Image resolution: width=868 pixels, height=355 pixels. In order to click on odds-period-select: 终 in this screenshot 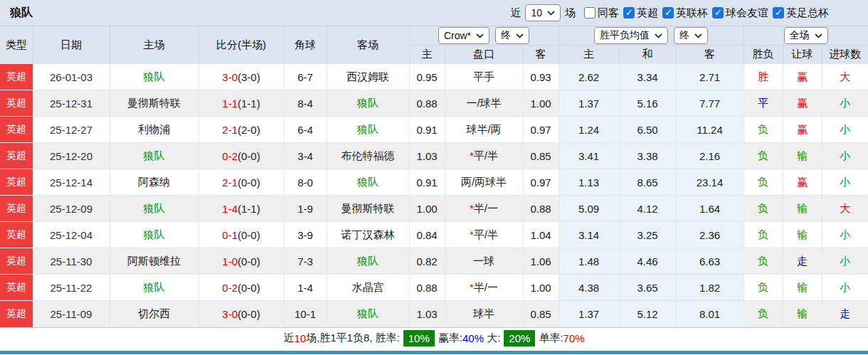, I will do `click(512, 36)`.